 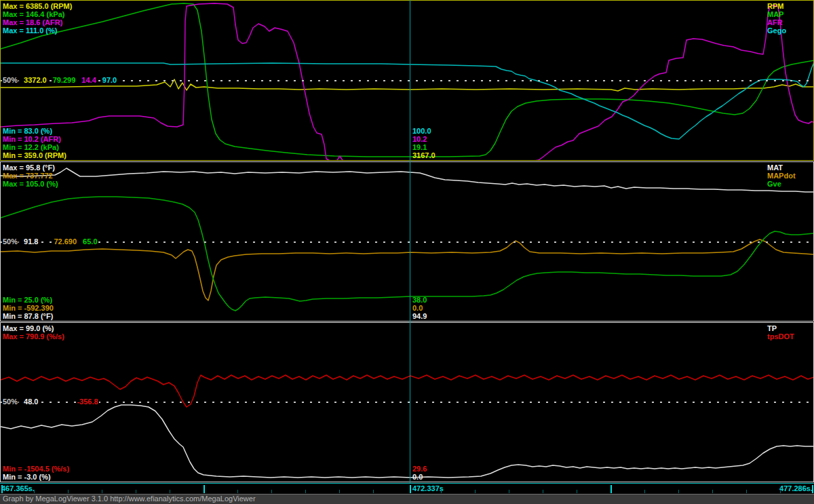 I want to click on min-label-rpm: Min = 359.0 (RPM), so click(x=35, y=155).